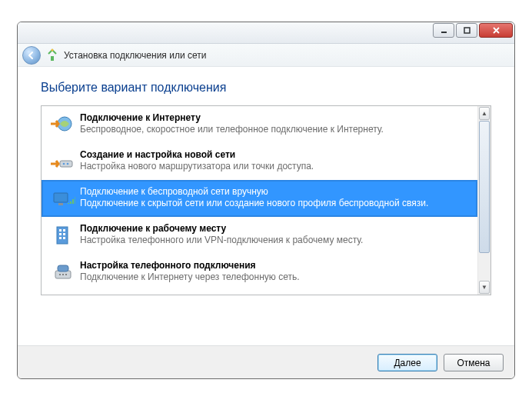  What do you see at coordinates (260, 162) in the screenshot?
I see `option-item: Создание и настройка новой сети Настройк…` at bounding box center [260, 162].